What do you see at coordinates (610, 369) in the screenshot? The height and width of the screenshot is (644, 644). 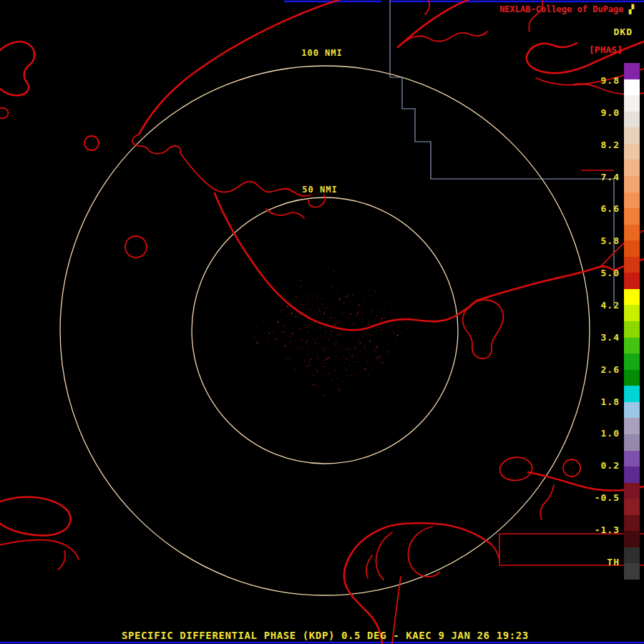 I see `colorbar-tick: 2.6` at bounding box center [610, 369].